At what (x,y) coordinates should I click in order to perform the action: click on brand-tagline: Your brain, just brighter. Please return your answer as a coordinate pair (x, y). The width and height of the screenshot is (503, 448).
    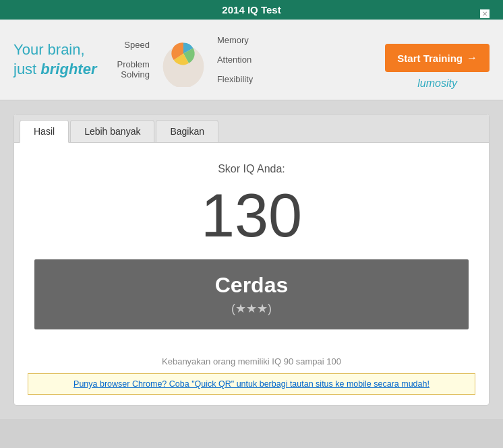
    Looking at the image, I should click on (55, 59).